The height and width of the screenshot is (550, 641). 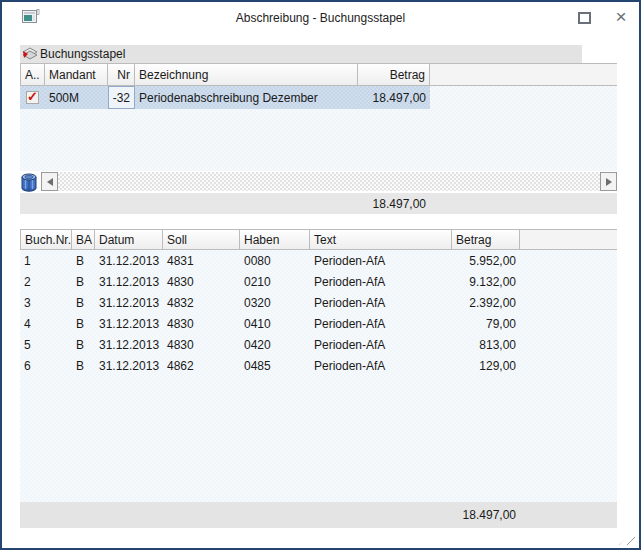 What do you see at coordinates (275, 324) in the screenshot?
I see `haben-cell: 0410` at bounding box center [275, 324].